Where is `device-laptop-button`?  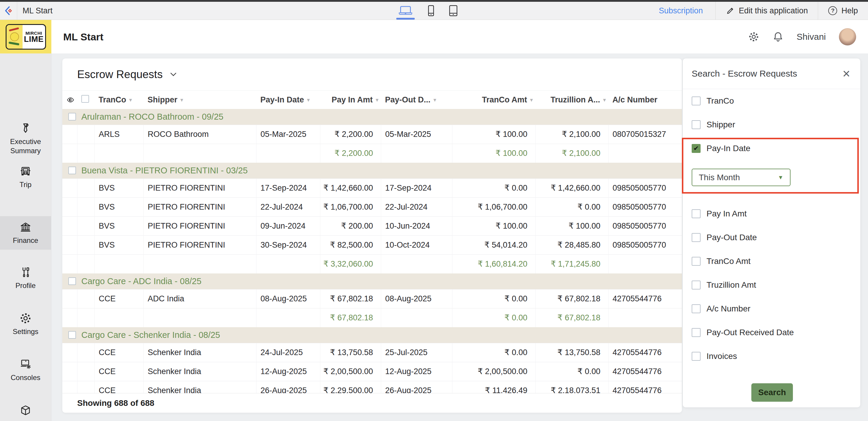 device-laptop-button is located at coordinates (406, 11).